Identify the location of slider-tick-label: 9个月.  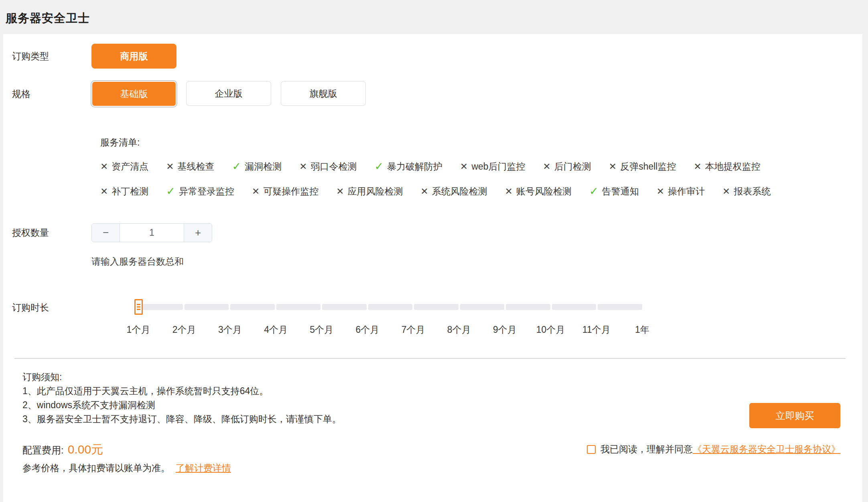
(505, 330).